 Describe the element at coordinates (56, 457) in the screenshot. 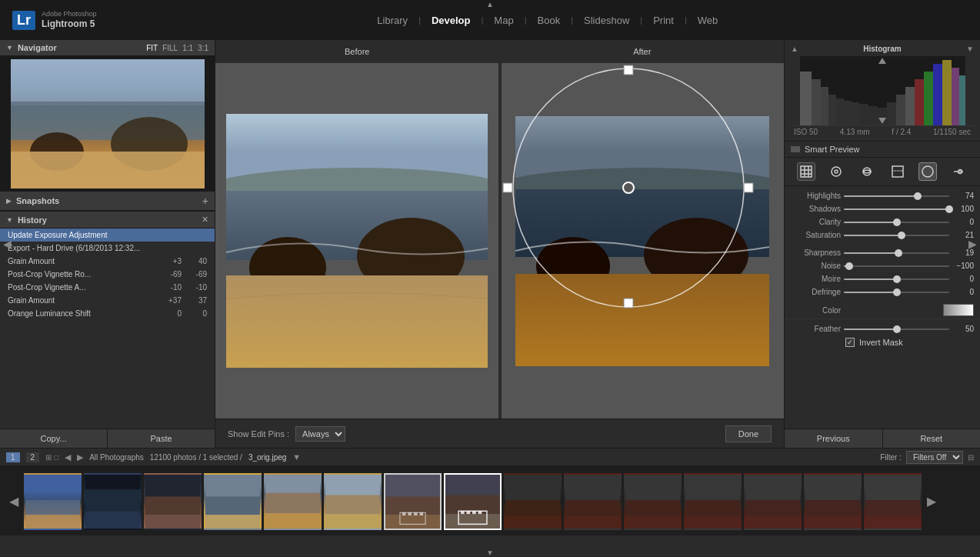

I see `loupe-view-icon: □` at that location.